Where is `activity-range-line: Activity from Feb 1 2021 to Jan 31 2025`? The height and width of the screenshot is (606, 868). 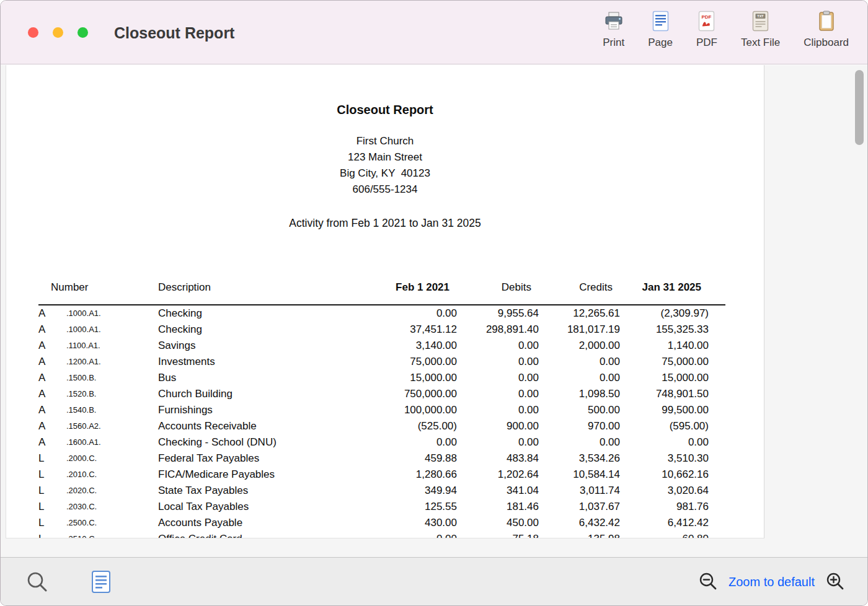
activity-range-line: Activity from Feb 1 2021 to Jan 31 2025 is located at coordinates (385, 223).